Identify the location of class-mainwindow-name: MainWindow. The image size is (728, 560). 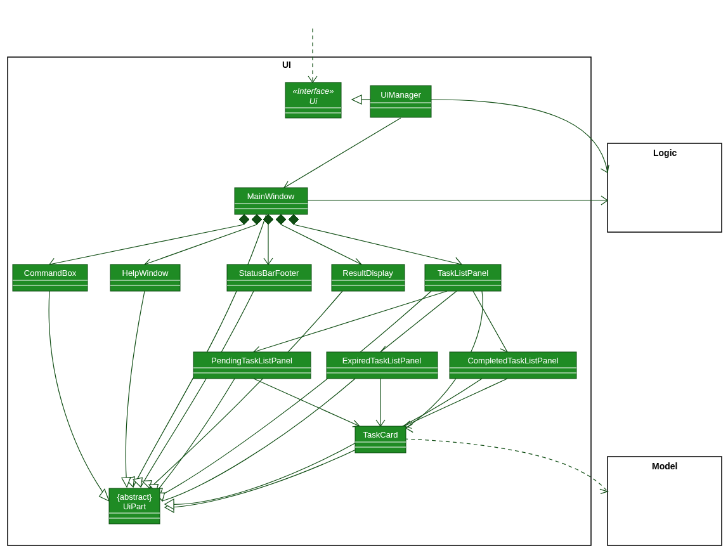
(271, 197).